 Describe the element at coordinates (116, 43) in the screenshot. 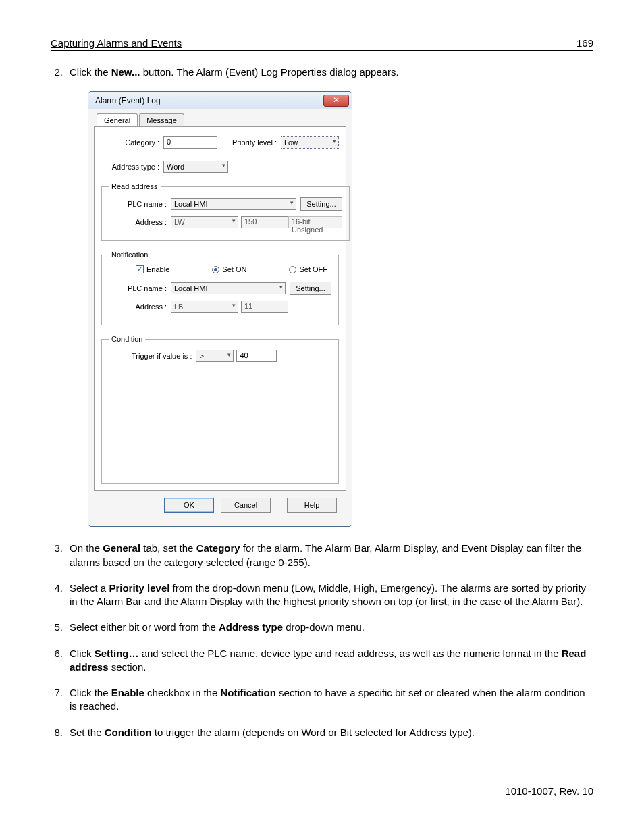

I see `header-title: Capturing Alarms and Events` at that location.